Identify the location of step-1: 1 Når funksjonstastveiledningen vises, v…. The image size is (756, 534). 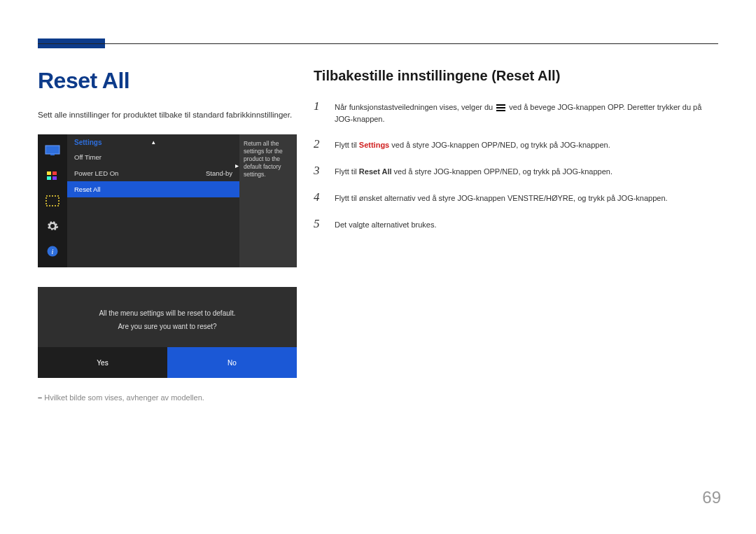
(517, 112).